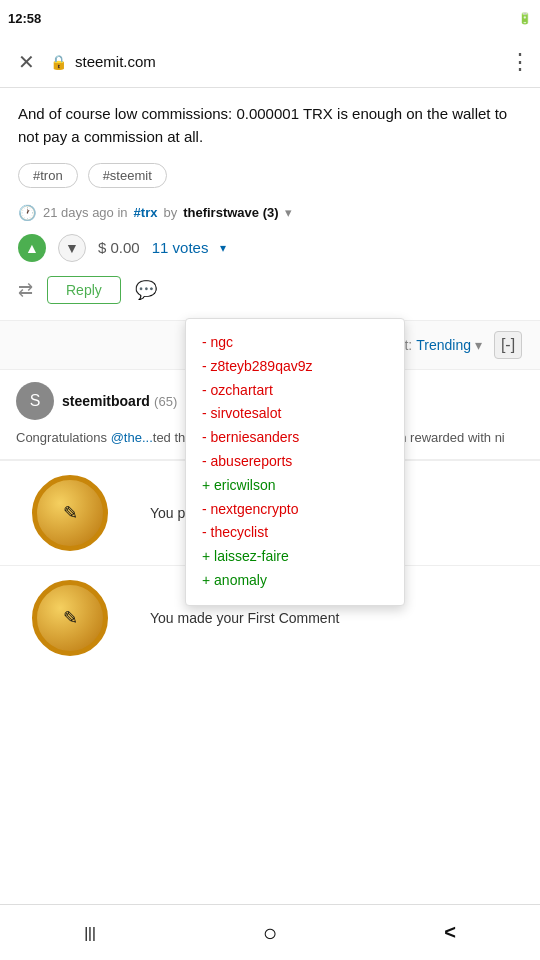 The image size is (540, 960). Describe the element at coordinates (295, 438) in the screenshot. I see `voter-item: - berniesanders` at that location.